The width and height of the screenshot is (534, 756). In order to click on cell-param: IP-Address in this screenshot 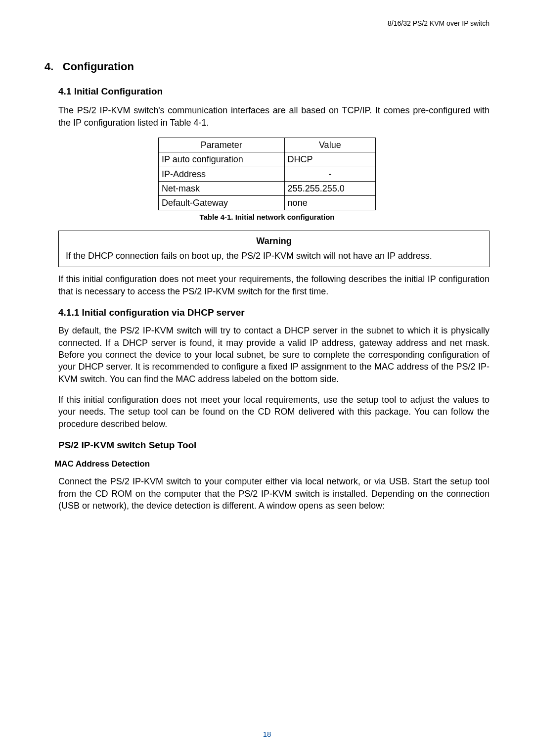, I will do `click(222, 174)`.